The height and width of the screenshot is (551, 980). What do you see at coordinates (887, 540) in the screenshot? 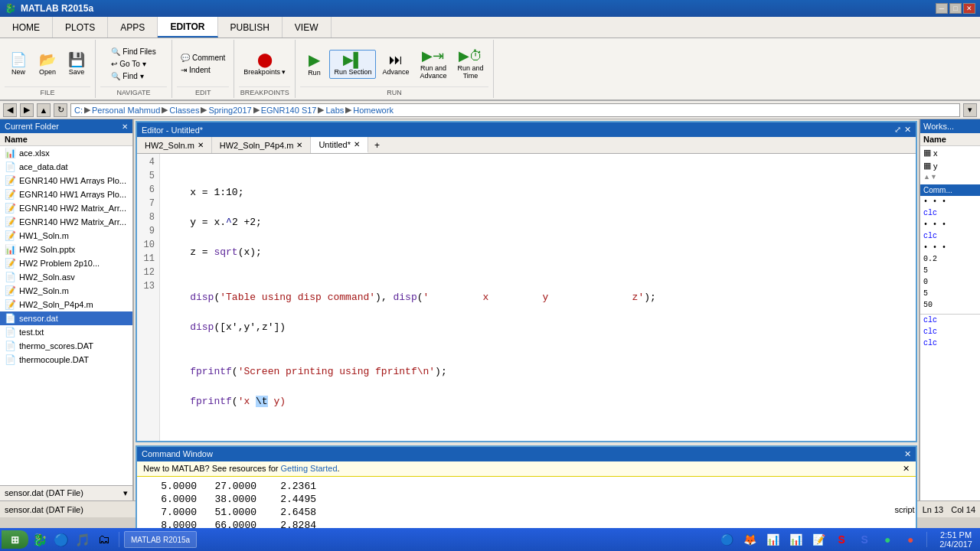
I see `taskbar-green: ●` at bounding box center [887, 540].